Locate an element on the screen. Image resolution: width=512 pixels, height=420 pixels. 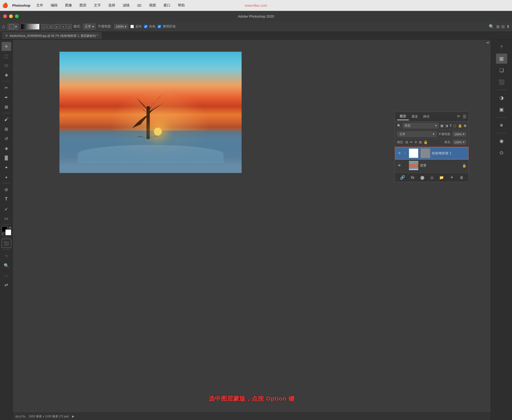
patch-tool: ⊠ is located at coordinates (6, 107).